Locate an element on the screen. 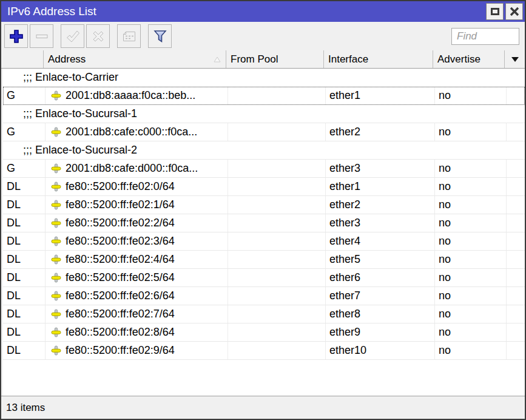  table-row: G 2001:db8:cafe:c000::f0ca... ether2 no is located at coordinates (264, 132).